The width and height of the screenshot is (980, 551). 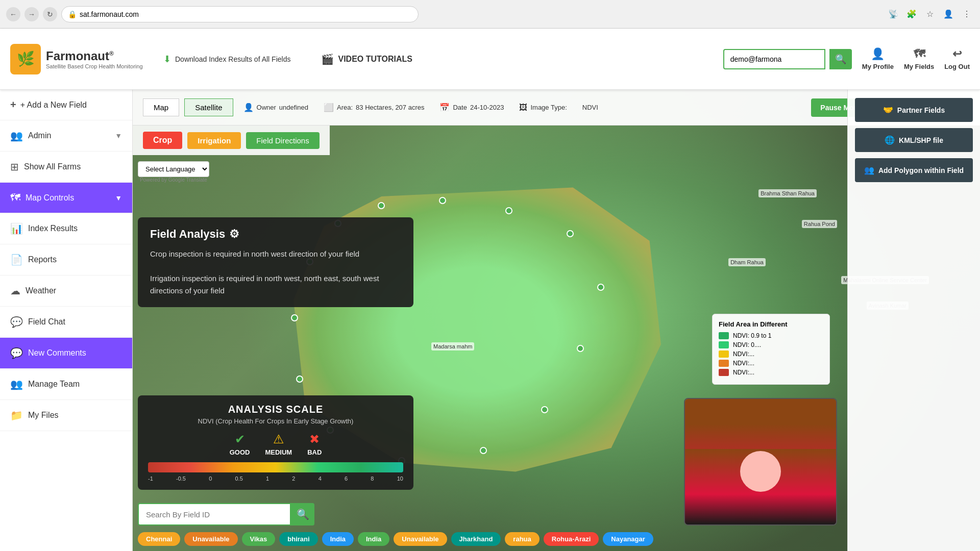 I want to click on tag-chennai: Chennai, so click(x=159, y=539).